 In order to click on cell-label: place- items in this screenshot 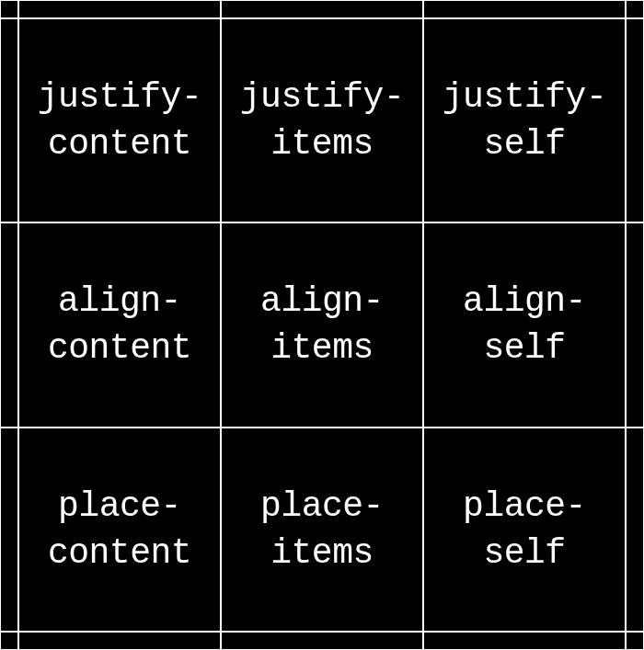, I will do `click(322, 530)`.